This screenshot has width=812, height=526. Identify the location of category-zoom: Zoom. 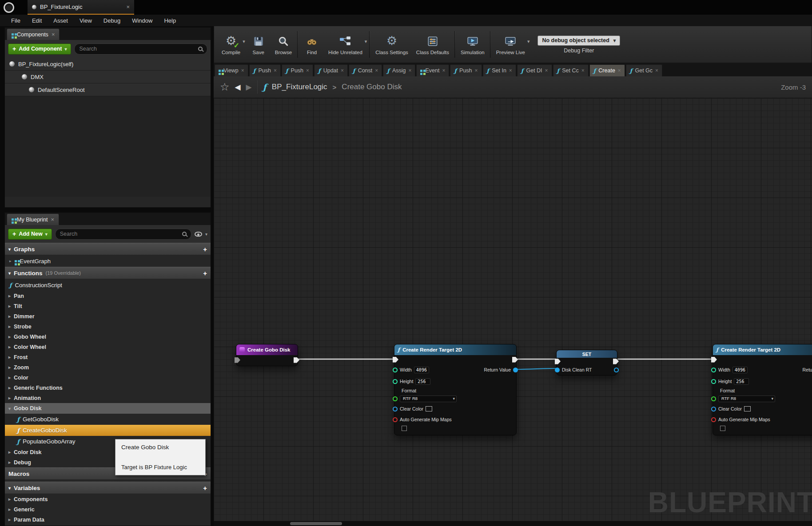
(107, 368).